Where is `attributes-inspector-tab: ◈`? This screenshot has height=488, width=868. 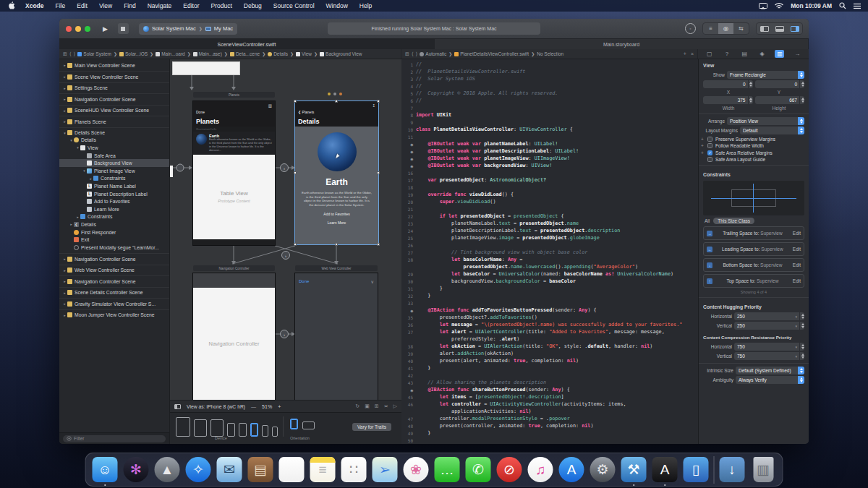 attributes-inspector-tab: ◈ is located at coordinates (762, 53).